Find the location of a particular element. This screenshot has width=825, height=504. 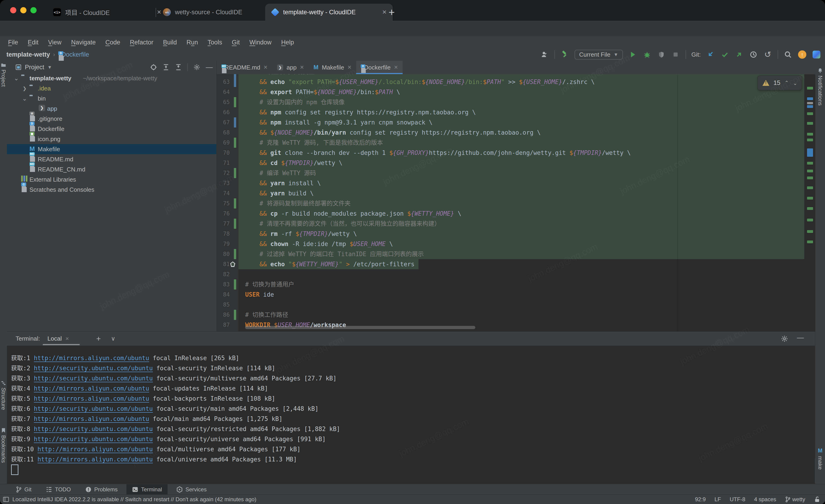

browser-tab: template-wetty - CloudIDE✕ is located at coordinates (329, 12).